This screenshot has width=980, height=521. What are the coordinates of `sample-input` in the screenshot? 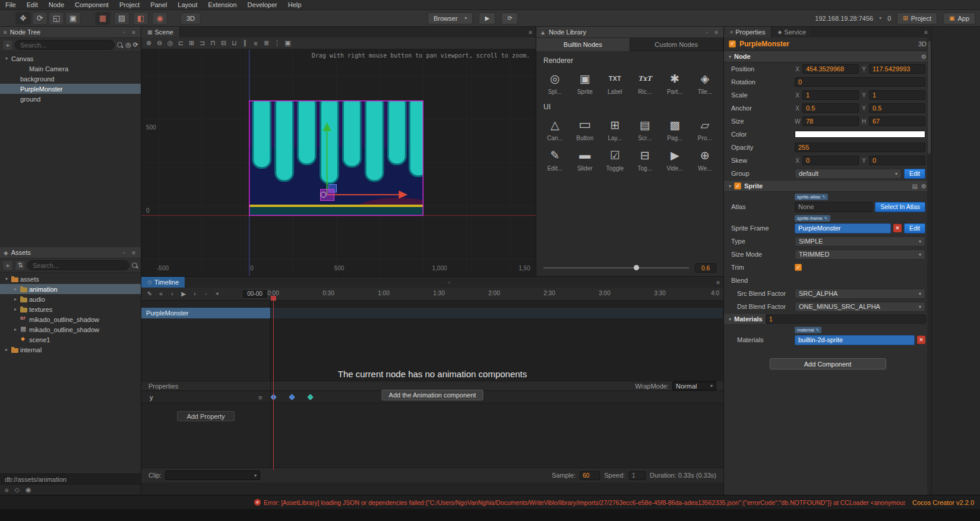 It's located at (590, 475).